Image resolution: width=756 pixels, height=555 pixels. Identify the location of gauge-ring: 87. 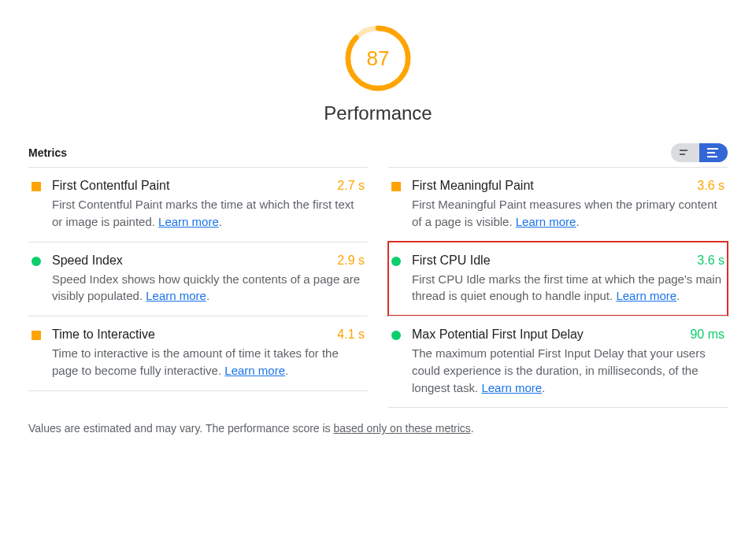
(378, 58).